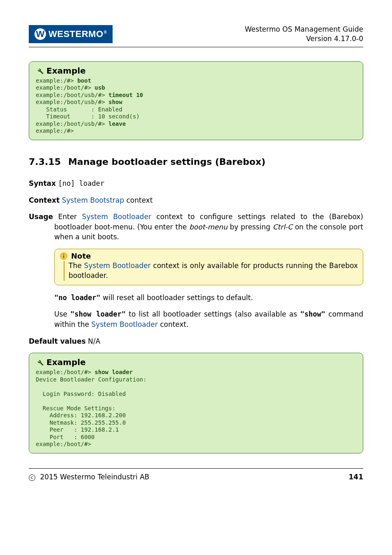  I want to click on ex1-l7-cmd: leave, so click(117, 124).